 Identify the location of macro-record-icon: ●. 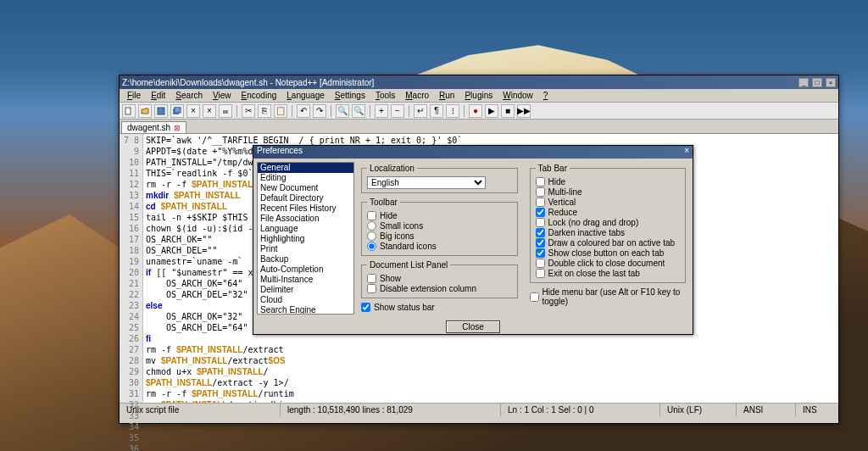
(476, 111).